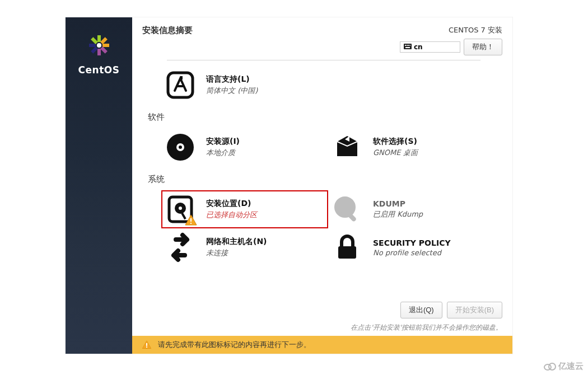 This screenshot has height=375, width=588. Describe the element at coordinates (398, 214) in the screenshot. I see `spoke-status: 已启用 Kdump` at that location.